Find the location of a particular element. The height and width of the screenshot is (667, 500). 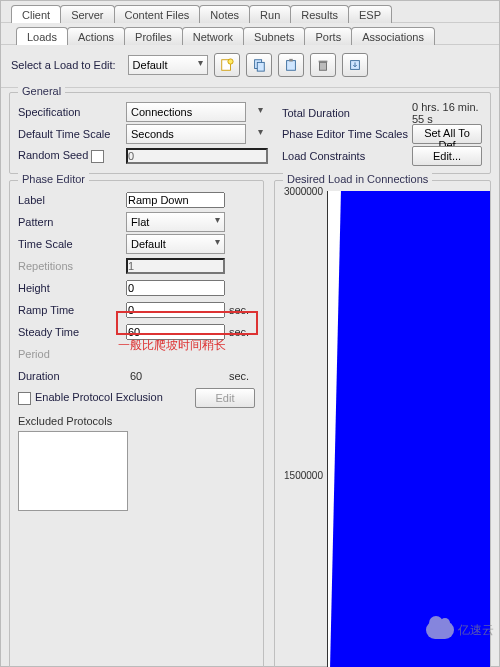

load-constraints-label: Load Constraints is located at coordinates (347, 156).